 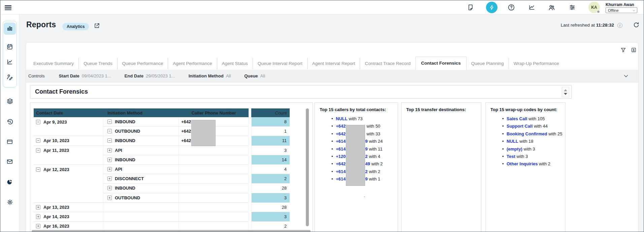 I want to click on annotate-icon, so click(x=10, y=77).